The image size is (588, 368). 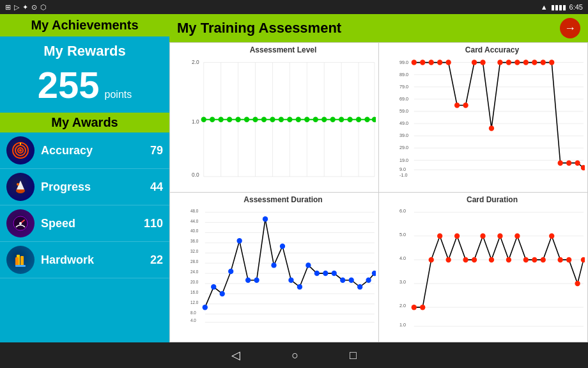 I want to click on accuracy-name: Accuracy, so click(x=92, y=151).